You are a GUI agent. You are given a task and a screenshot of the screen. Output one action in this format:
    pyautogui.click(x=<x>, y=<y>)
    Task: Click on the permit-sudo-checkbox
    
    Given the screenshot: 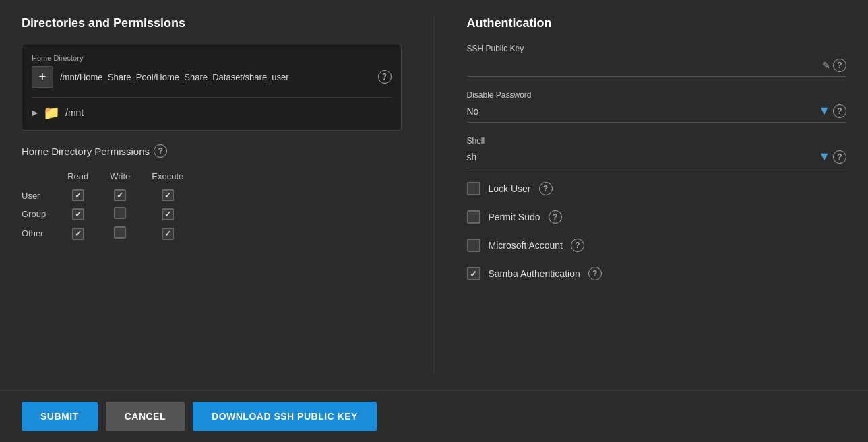 What is the action you would take?
    pyautogui.click(x=474, y=217)
    